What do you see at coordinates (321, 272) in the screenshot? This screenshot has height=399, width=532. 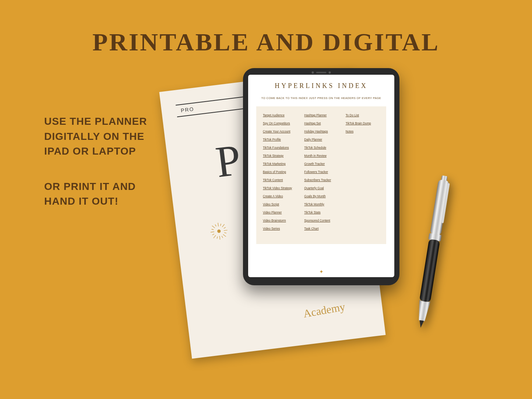 I see `page-star-icon: ✦` at bounding box center [321, 272].